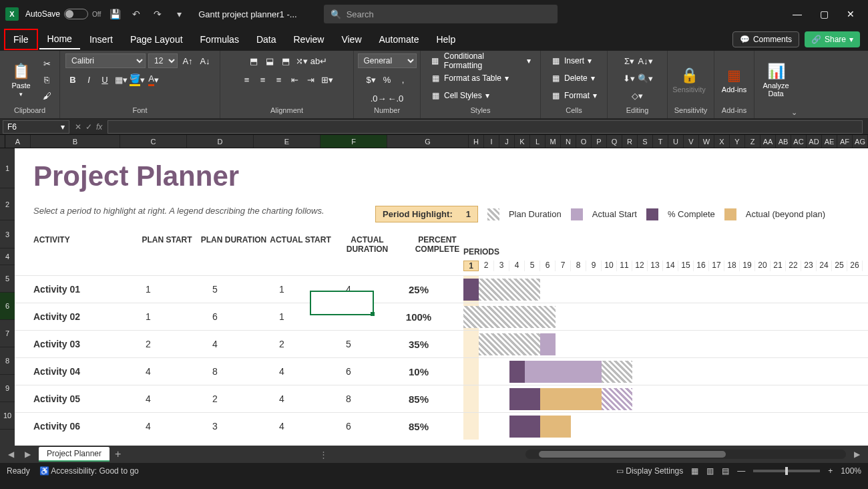  Describe the element at coordinates (105, 61) in the screenshot. I see `font-family-select: Calibri` at that location.